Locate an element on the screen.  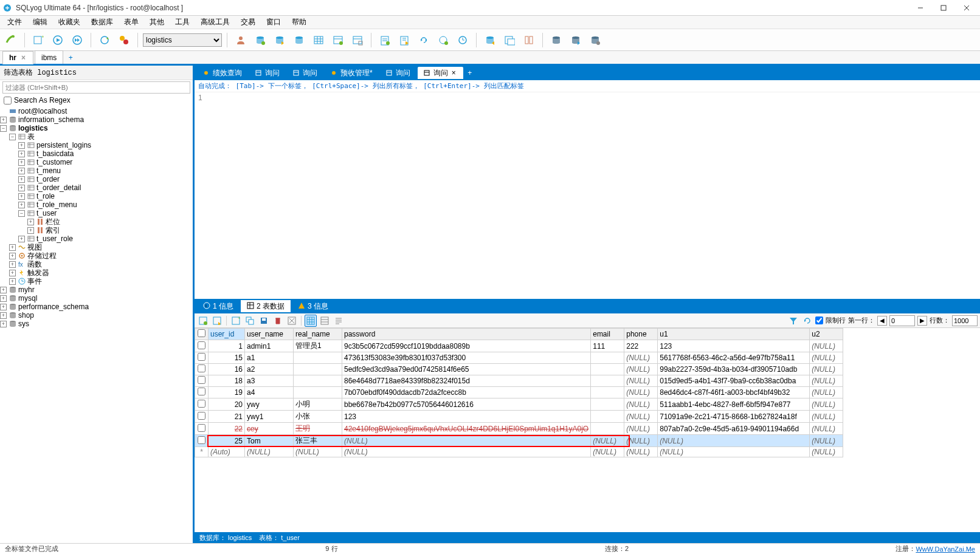
column-header: real_name is located at coordinates (318, 334).